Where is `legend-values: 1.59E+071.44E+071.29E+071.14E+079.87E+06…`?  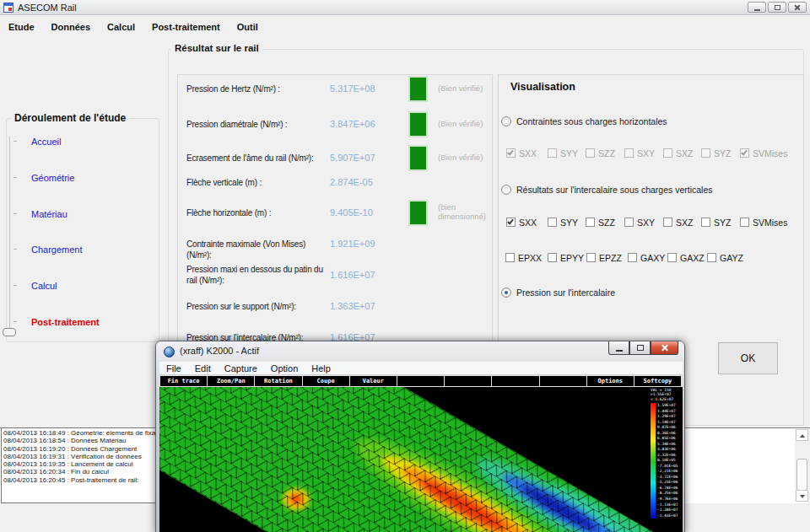
legend-values: 1.59E+071.44E+071.29E+071.14E+079.87E+06… is located at coordinates (667, 460).